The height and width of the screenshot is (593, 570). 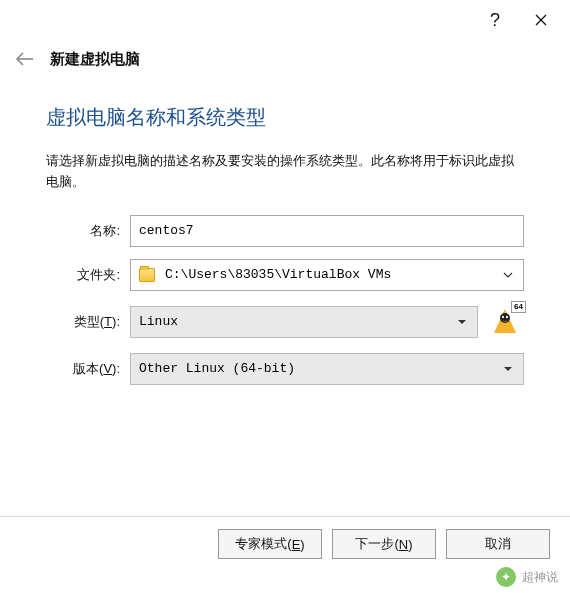 What do you see at coordinates (384, 544) in the screenshot?
I see `next-button: 下一步(N)` at bounding box center [384, 544].